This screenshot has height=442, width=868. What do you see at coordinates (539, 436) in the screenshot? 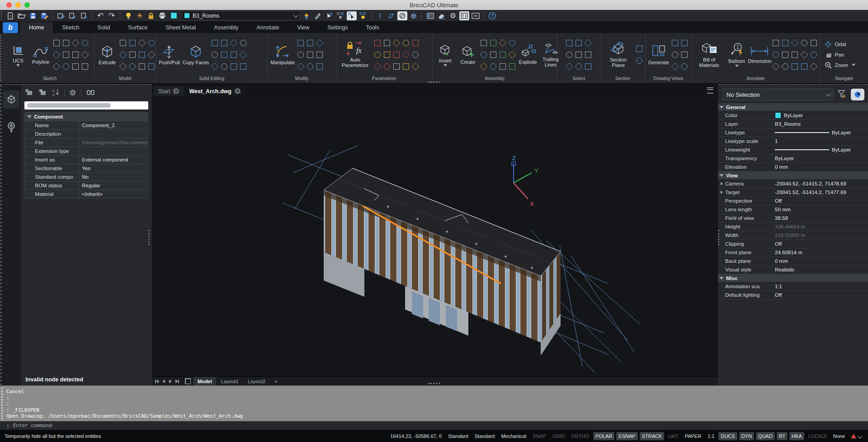
I see `status-toggle: SNAP` at bounding box center [539, 436].